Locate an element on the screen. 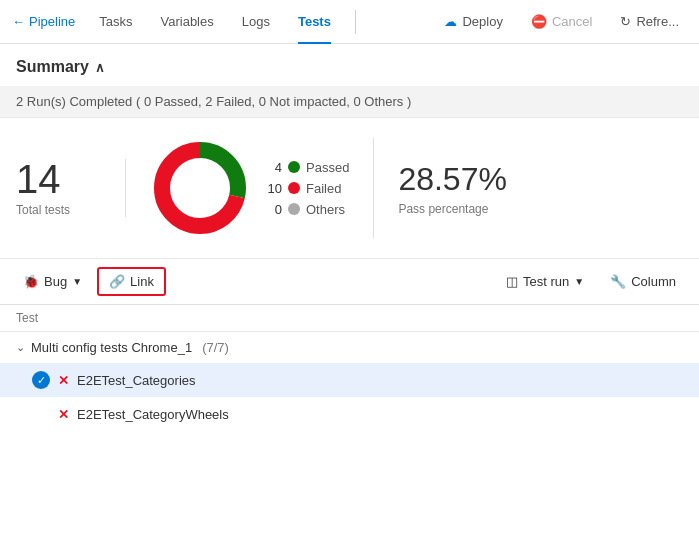 This screenshot has width=699, height=552. nav-item-logs: Logs is located at coordinates (256, 22).